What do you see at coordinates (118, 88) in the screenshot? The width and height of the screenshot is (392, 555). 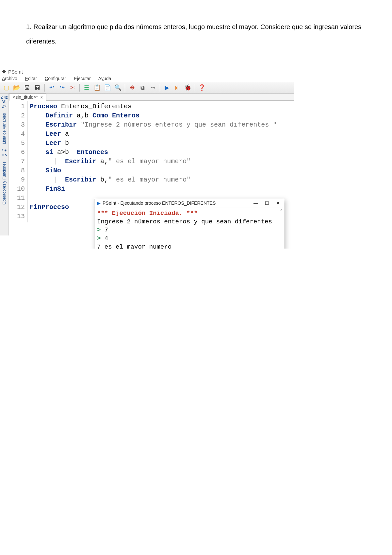 I see `find-icon: 🔍` at bounding box center [118, 88].